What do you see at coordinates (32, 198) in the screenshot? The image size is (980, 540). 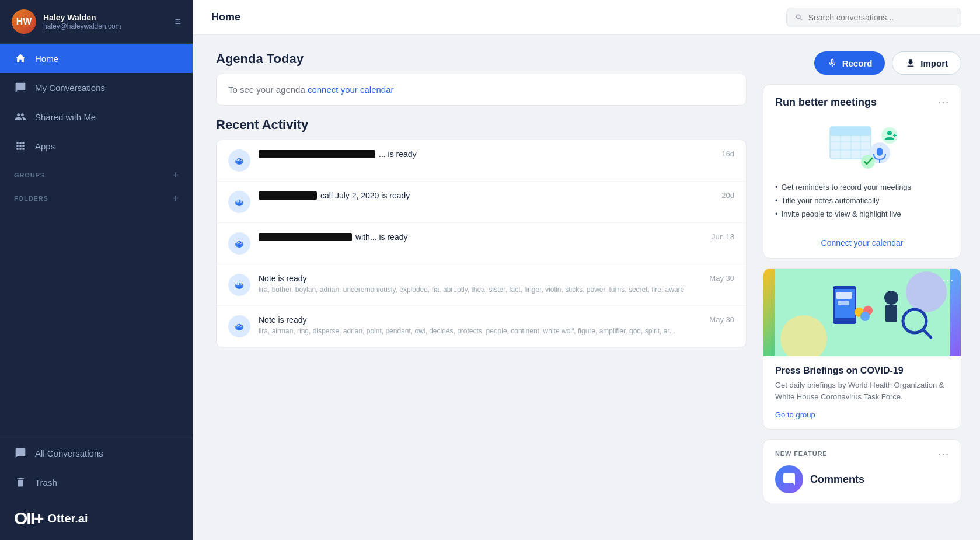 I see `folders-label: FOLDERS` at bounding box center [32, 198].